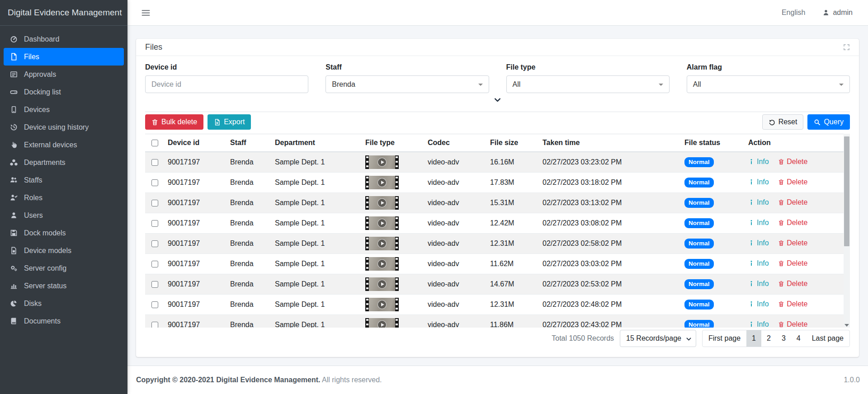 Image resolution: width=868 pixels, height=394 pixels. I want to click on query-button: Query, so click(829, 122).